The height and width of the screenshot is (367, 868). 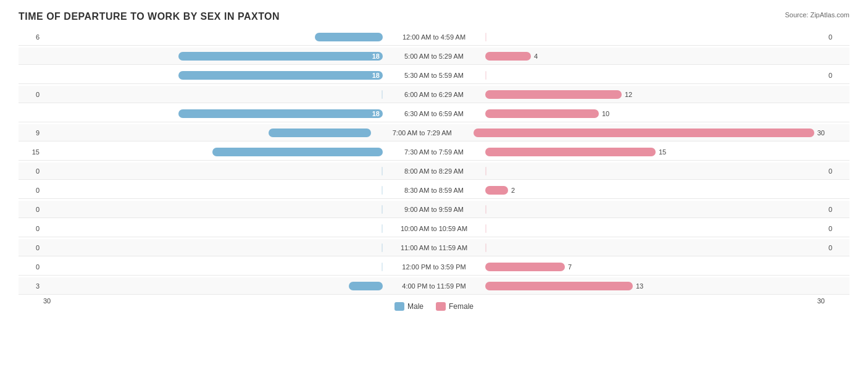 I want to click on time-label: 10:00 AM to 10:59 AM, so click(x=434, y=229).